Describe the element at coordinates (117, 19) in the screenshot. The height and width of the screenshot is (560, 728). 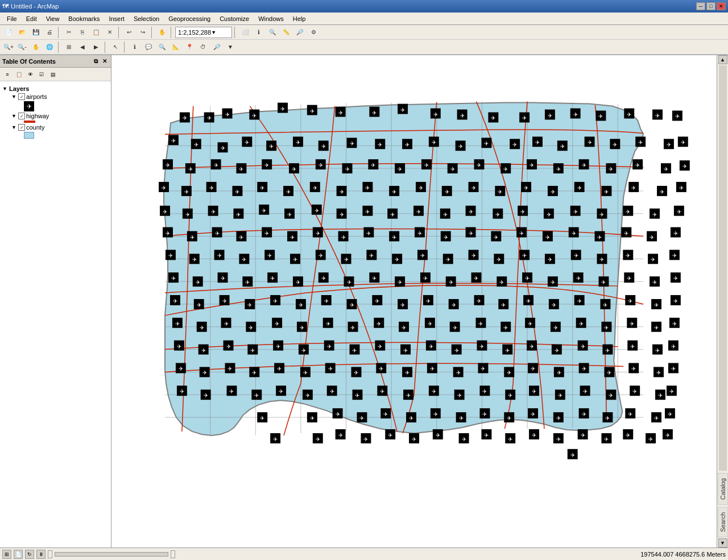
I see `menu-insert: Insert` at that location.